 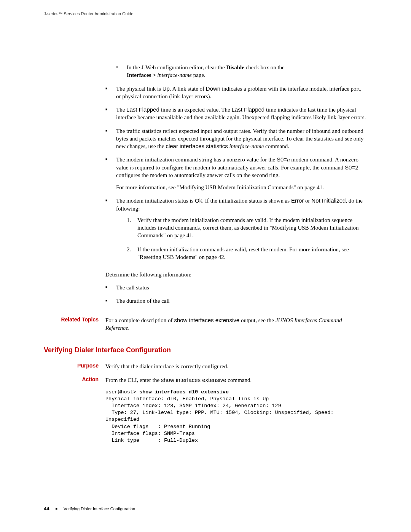 I want to click on footer-text: Verifying Dialer Interface Configuration, so click(x=99, y=509).